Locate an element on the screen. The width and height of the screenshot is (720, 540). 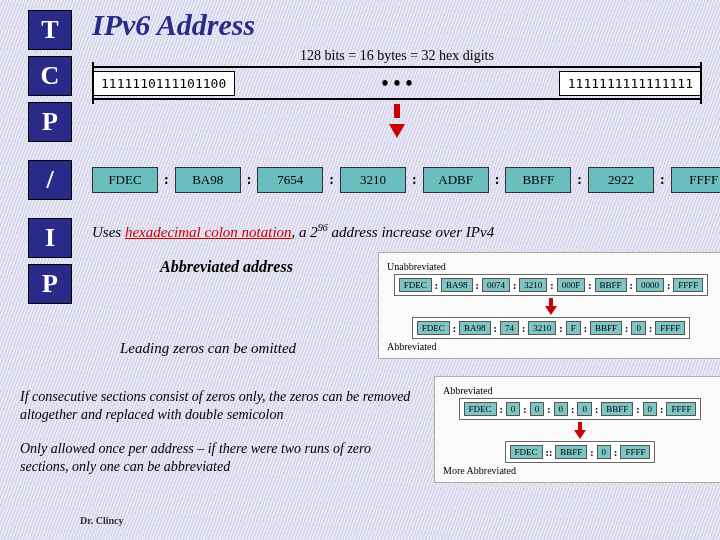
page-title: IPv6 Address is located at coordinates (174, 25).